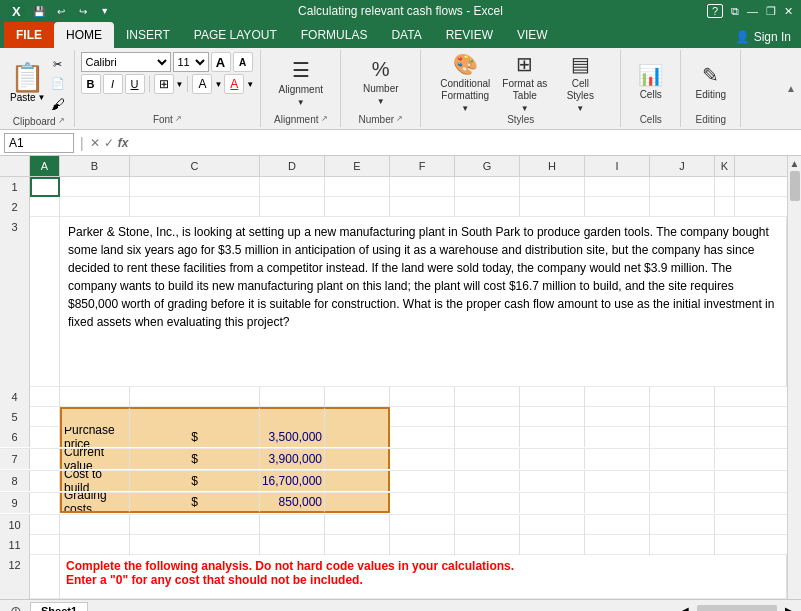 This screenshot has height=611, width=801. Describe the element at coordinates (195, 187) in the screenshot. I see `cell-c1` at that location.